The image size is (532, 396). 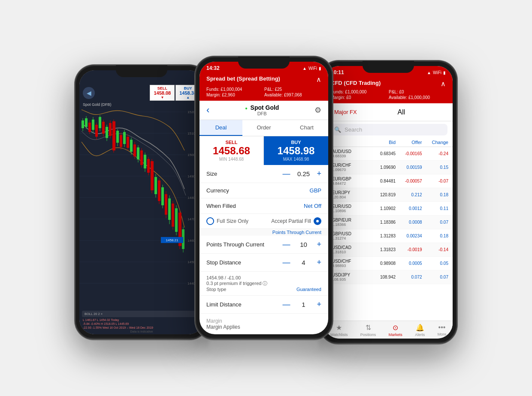 What do you see at coordinates (264, 151) in the screenshot?
I see `deal-prices: SELL 1458.68 MIN 1448.68 BUY 1458.98 MAX…` at bounding box center [264, 151].